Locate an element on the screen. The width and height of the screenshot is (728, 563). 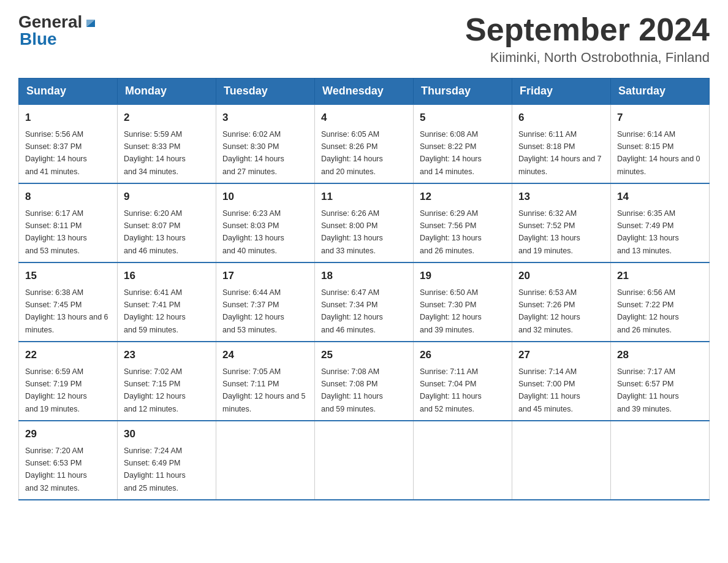
calendar-cell: 29 Sunrise: 7:20 AMSunset: 6:53 PMDaylig… is located at coordinates (69, 460).